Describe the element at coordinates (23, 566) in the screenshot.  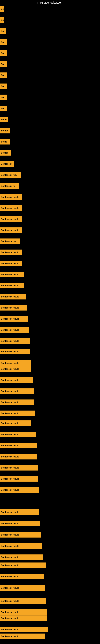
I see `bar-label-51: Bottleneck result` at that location.